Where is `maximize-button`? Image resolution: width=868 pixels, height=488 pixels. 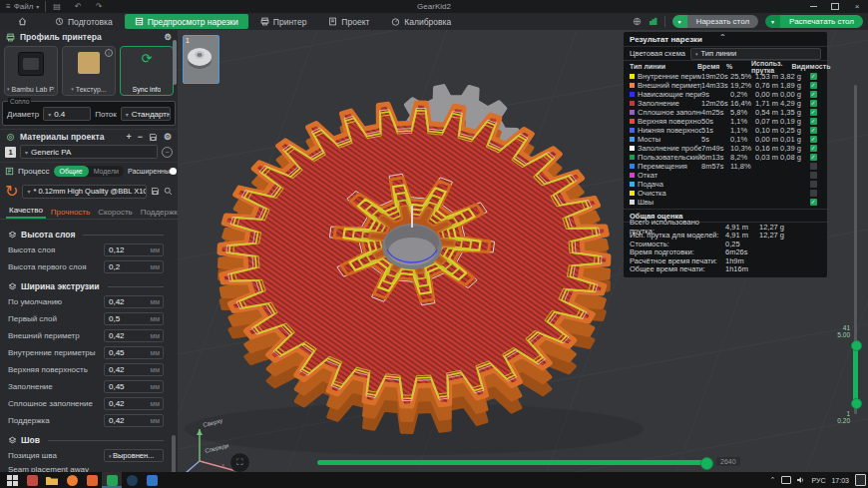
maximize-button is located at coordinates (835, 6).